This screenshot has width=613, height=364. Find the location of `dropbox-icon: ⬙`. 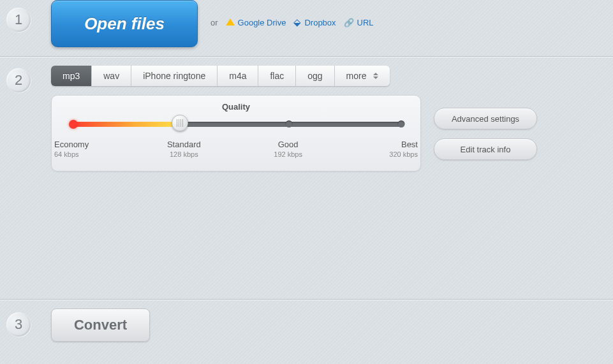

dropbox-icon: ⬙ is located at coordinates (297, 22).